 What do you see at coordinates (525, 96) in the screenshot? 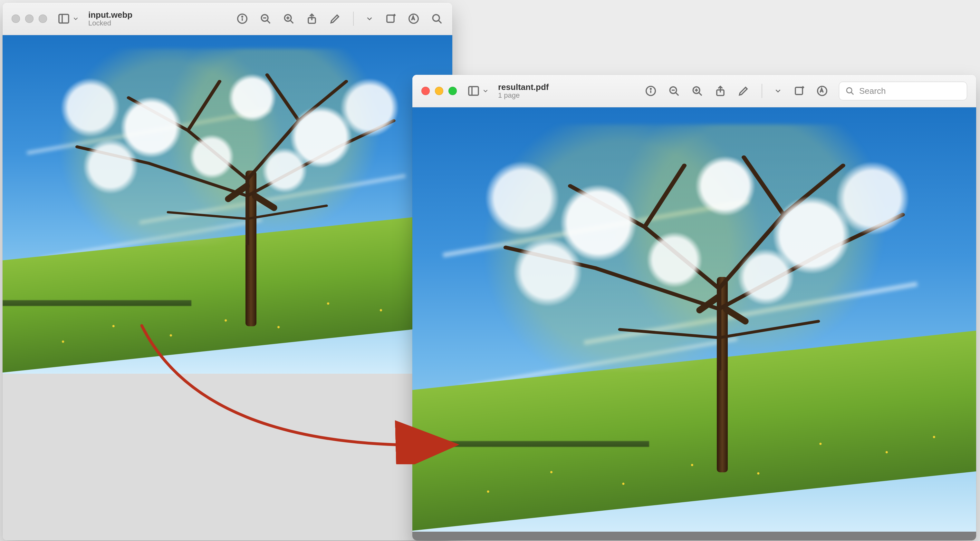
I see `file-subtitle: 1 page` at bounding box center [525, 96].